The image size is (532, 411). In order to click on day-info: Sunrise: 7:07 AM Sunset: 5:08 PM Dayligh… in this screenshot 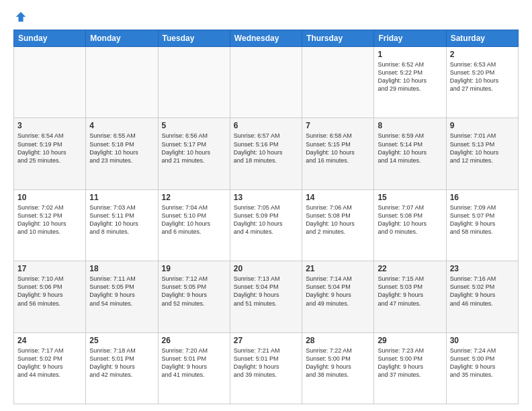, I will do `click(410, 220)`.